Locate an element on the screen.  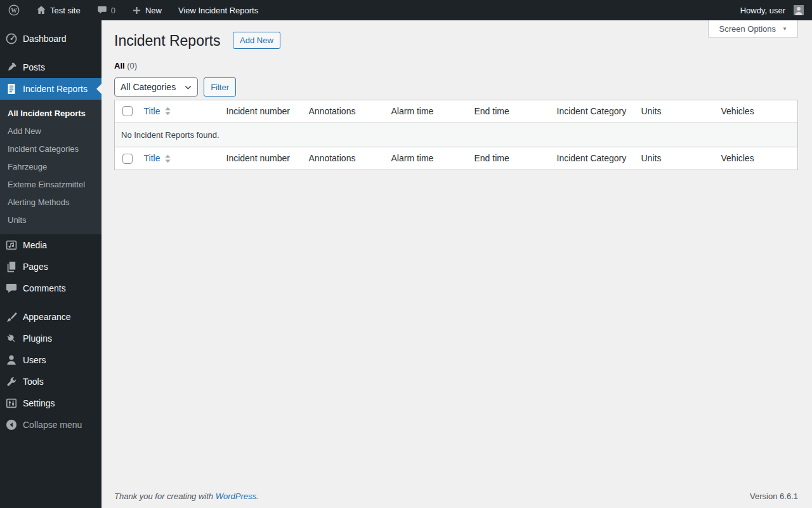
column-header-alarm-time: Alarm time is located at coordinates (426, 112).